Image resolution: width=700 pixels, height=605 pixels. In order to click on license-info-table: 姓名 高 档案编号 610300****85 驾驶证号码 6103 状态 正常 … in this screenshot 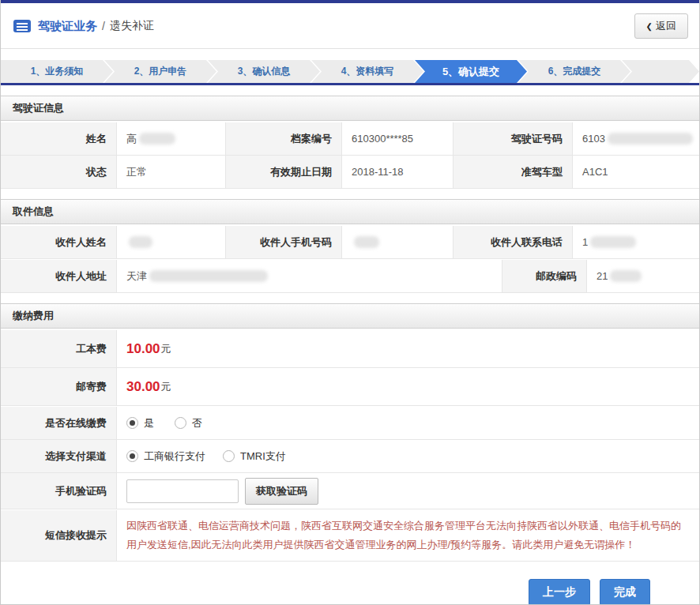, I will do `click(350, 156)`.